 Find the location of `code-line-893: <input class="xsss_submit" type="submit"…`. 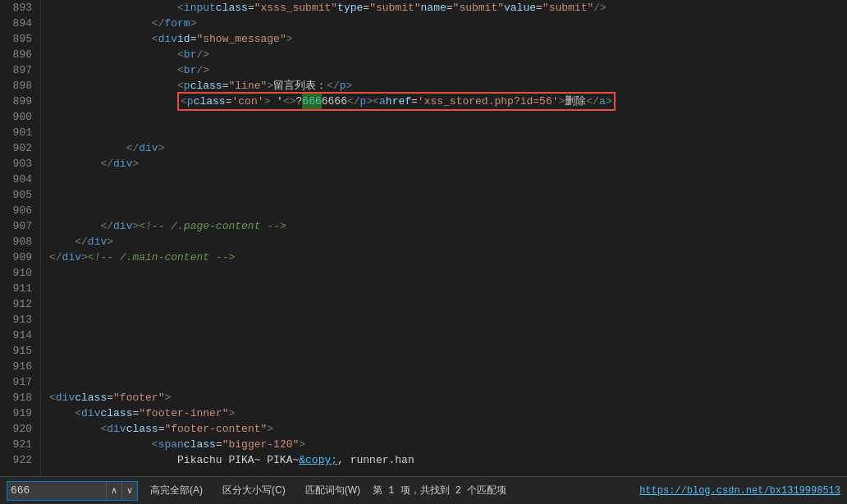

code-line-893: <input class="xsss_submit" type="submit"… is located at coordinates (448, 8).